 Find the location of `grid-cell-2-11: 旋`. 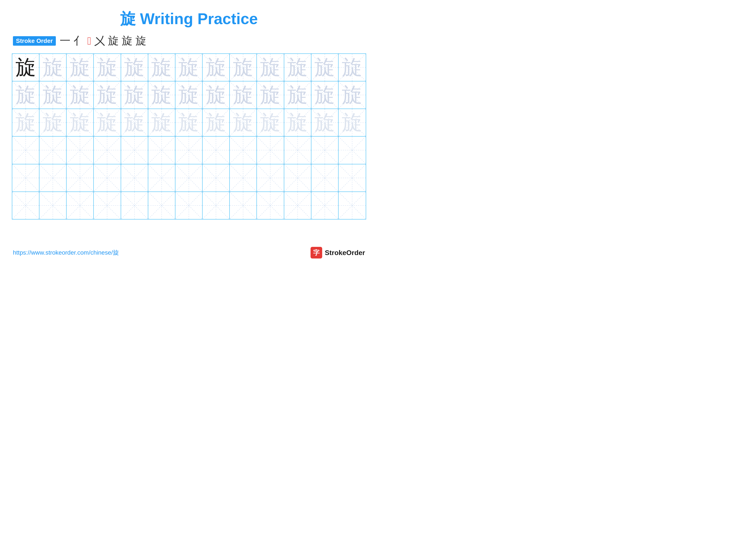

grid-cell-2-11: 旋 is located at coordinates (298, 95).